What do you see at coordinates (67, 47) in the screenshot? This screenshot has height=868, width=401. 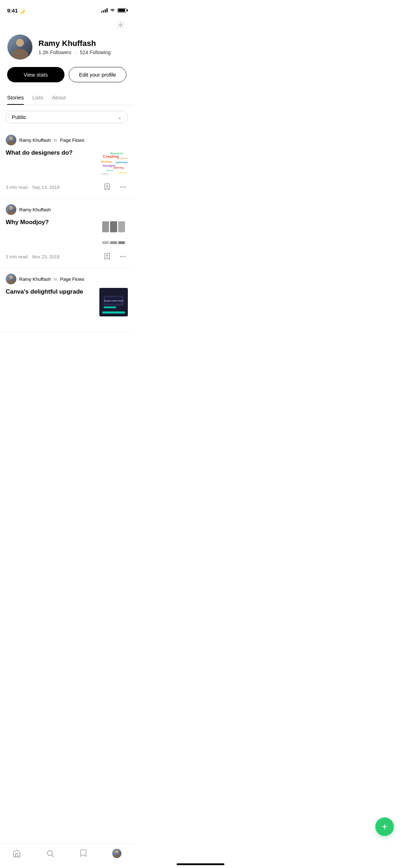 I see `profile-header: Ramy Khuffash 1.2K Followers · 524 Follo…` at bounding box center [67, 47].